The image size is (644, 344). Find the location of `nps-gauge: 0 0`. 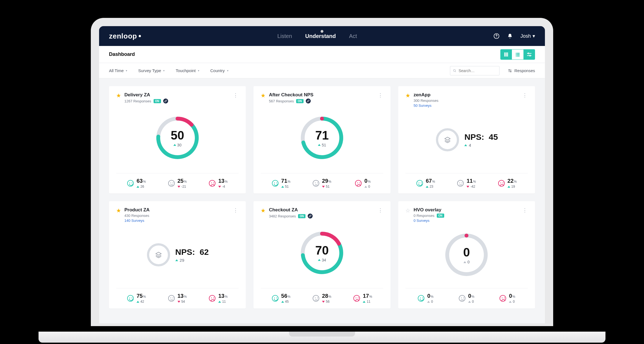

nps-gauge: 0 0 is located at coordinates (466, 255).